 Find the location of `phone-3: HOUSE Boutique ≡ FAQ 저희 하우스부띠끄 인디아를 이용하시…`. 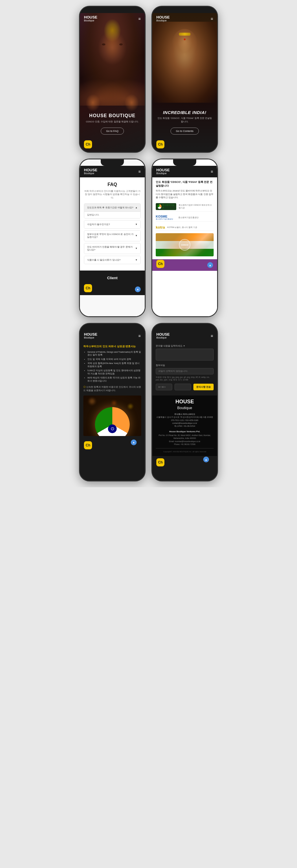

phone-3: HOUSE Boutique ≡ FAQ 저희 하우스부띠끄 인디아를 이용하시… is located at coordinates (112, 238).